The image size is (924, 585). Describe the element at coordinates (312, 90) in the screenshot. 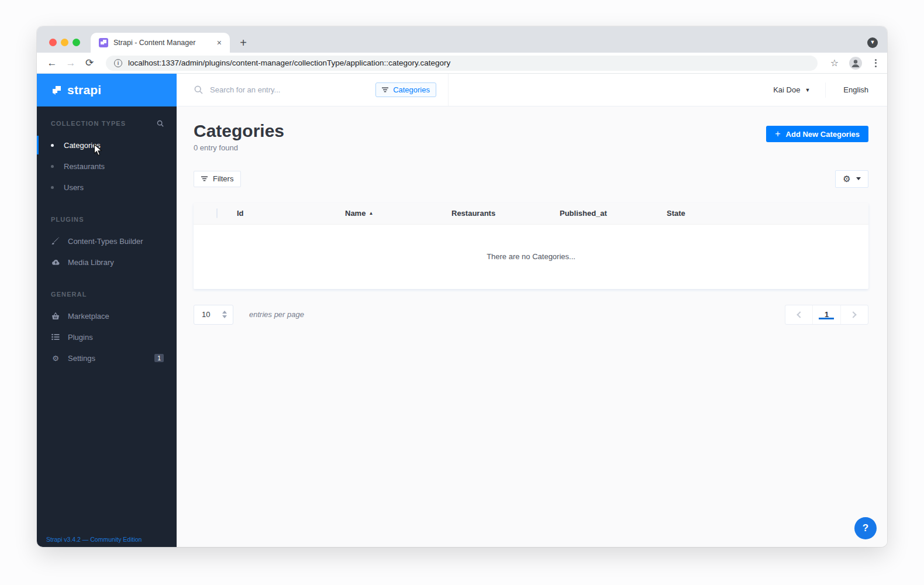

I see `entry-search-bar: Categories` at that location.